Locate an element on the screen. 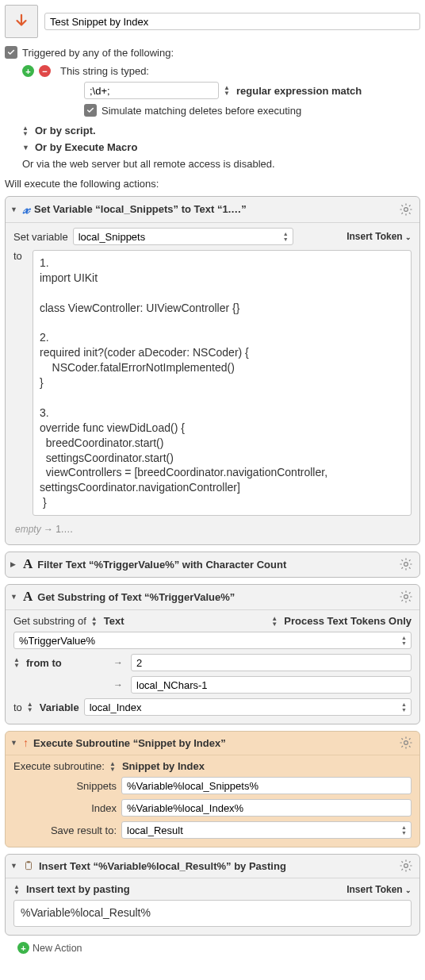 This screenshot has height=980, width=425. action-title: Get Substring of Text “%TriggerValue%” is located at coordinates (216, 597).